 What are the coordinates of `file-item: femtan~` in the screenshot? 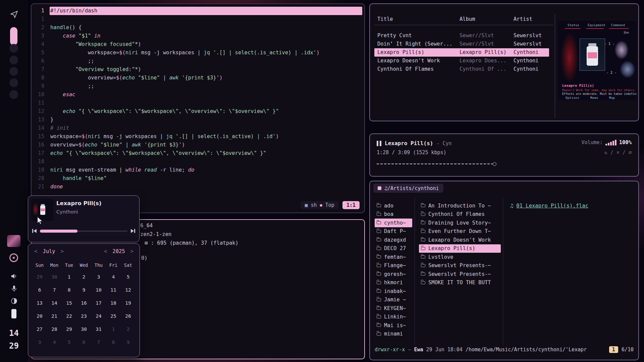 It's located at (393, 257).